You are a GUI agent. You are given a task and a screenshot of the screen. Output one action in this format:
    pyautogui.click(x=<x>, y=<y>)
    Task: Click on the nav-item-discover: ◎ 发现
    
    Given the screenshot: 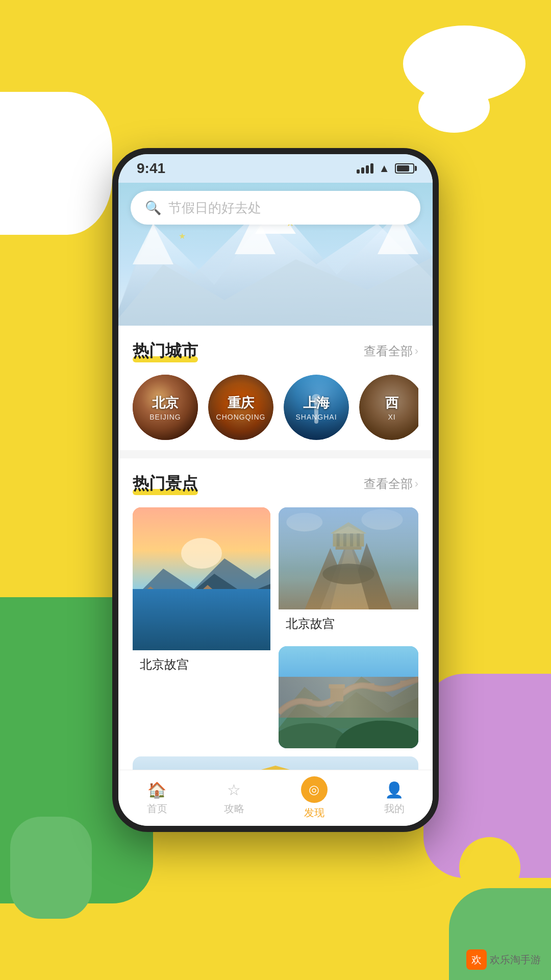 What is the action you would take?
    pyautogui.click(x=314, y=798)
    